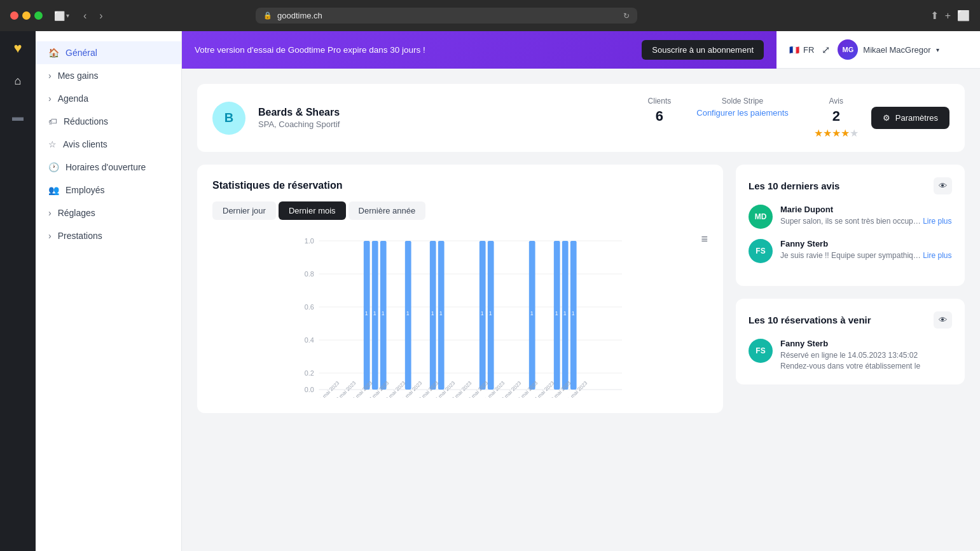 Image resolution: width=980 pixels, height=551 pixels. I want to click on read-more-link-1: Lire plus, so click(937, 221).